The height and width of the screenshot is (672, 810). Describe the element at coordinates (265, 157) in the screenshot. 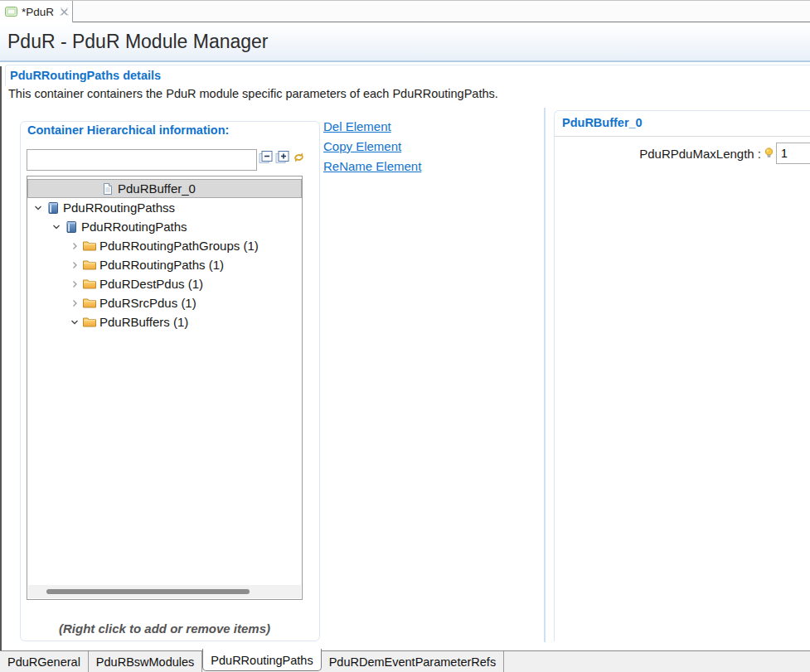

I see `collapse-all-icon` at that location.